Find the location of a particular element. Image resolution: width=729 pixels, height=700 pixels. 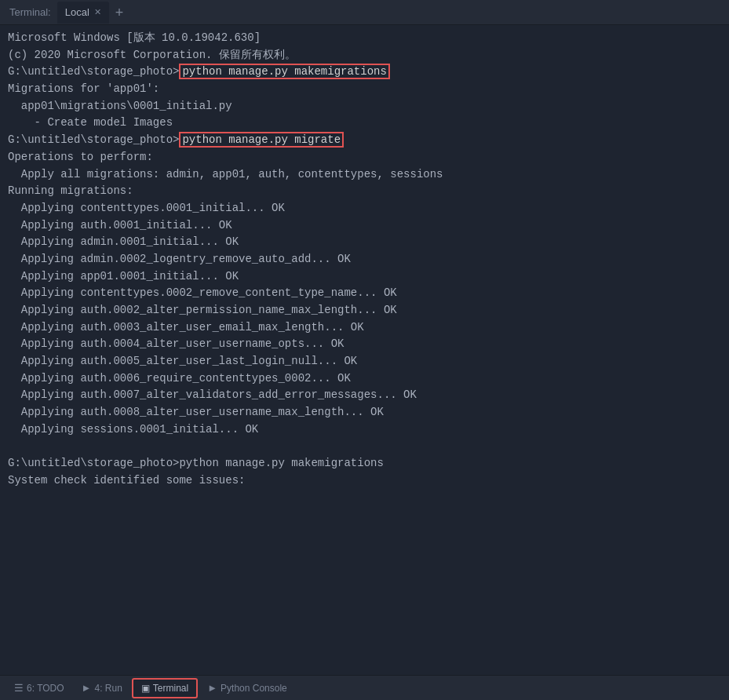

terminal-line: app01\migrations\0001_initial.py is located at coordinates (364, 107).